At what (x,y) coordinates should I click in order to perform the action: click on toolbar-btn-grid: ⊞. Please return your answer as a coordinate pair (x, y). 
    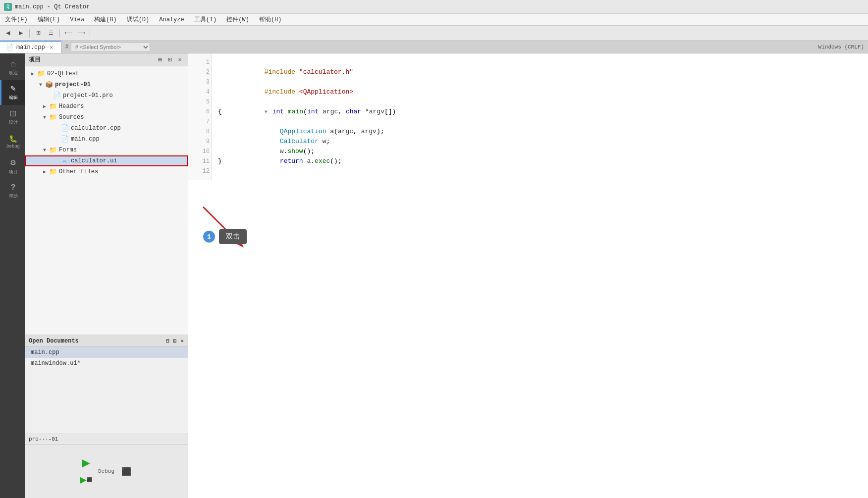
    Looking at the image, I should click on (38, 33).